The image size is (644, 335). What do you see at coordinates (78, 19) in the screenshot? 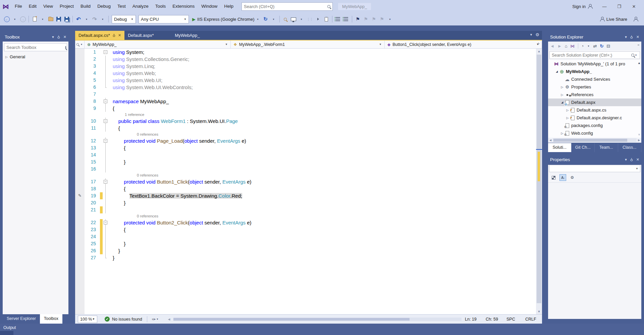
I see `undo-icon: ↶` at bounding box center [78, 19].